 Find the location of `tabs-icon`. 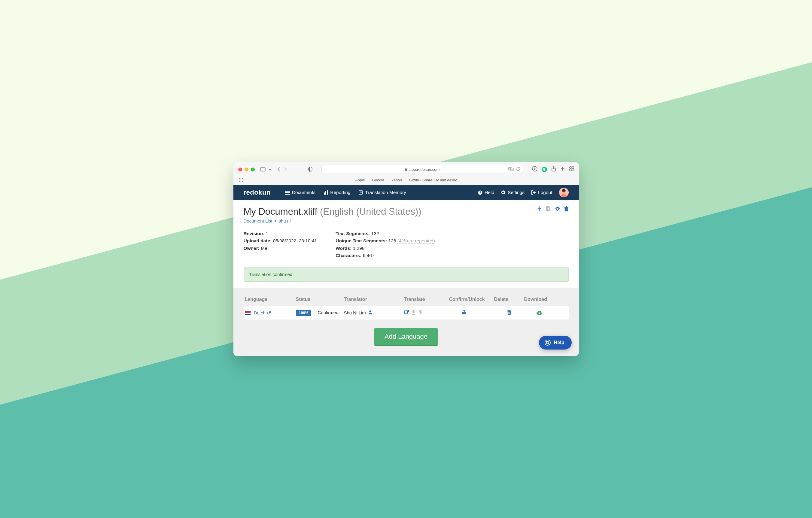

tabs-icon is located at coordinates (572, 169).